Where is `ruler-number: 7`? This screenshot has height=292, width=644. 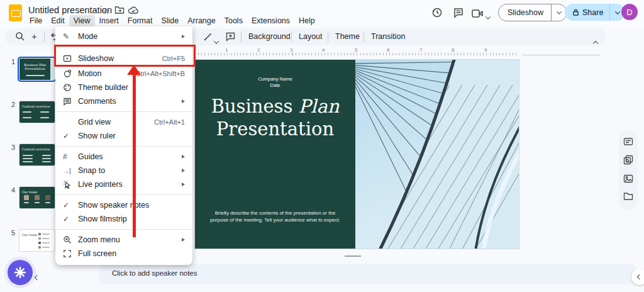 ruler-number: 7 is located at coordinates (421, 50).